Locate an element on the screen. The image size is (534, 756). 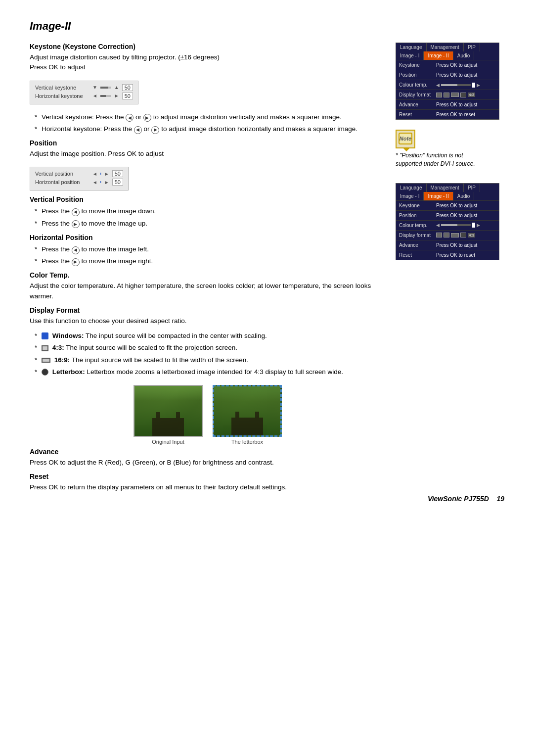
right-circle-icon: ▶ is located at coordinates (147, 118).